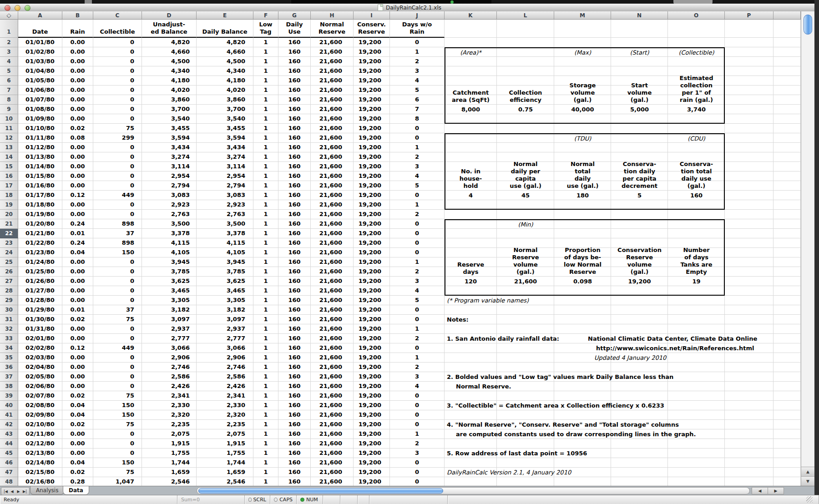  Describe the element at coordinates (526, 15) in the screenshot. I see `col-header-L: L` at that location.